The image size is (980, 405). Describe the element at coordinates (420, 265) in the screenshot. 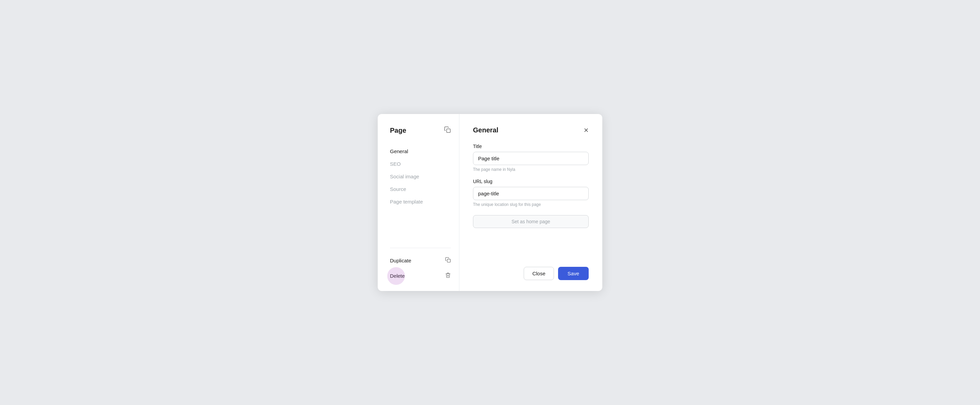

I see `left-footer: Duplicate Delete` at that location.